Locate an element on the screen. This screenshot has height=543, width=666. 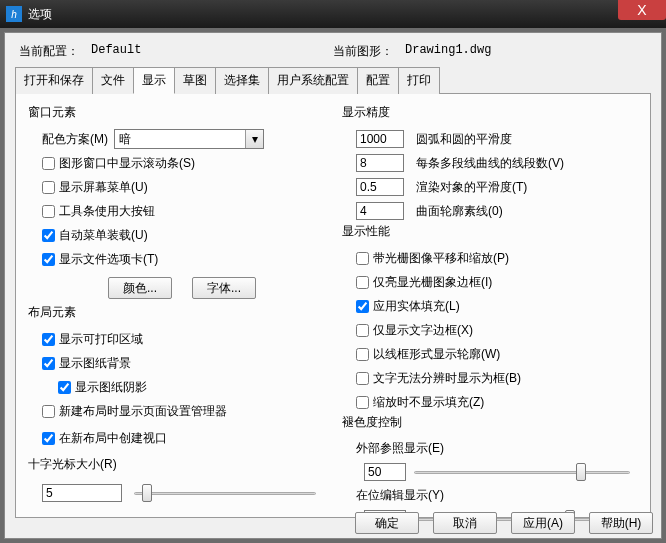
fade-xref-label: 外部参照显示(E) is located at coordinates (497, 448).